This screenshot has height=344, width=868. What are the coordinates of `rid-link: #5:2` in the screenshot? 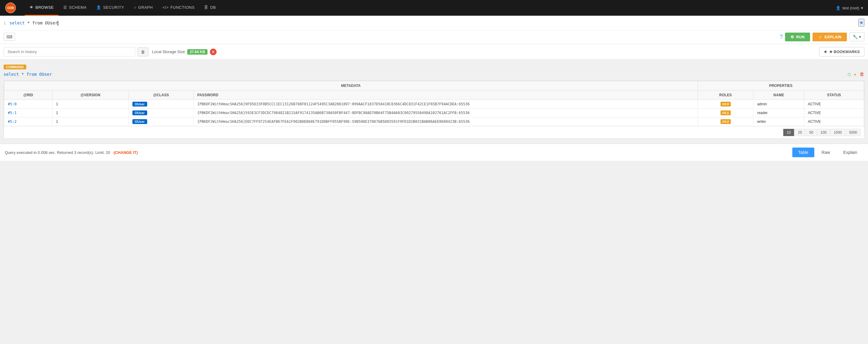 It's located at (12, 121).